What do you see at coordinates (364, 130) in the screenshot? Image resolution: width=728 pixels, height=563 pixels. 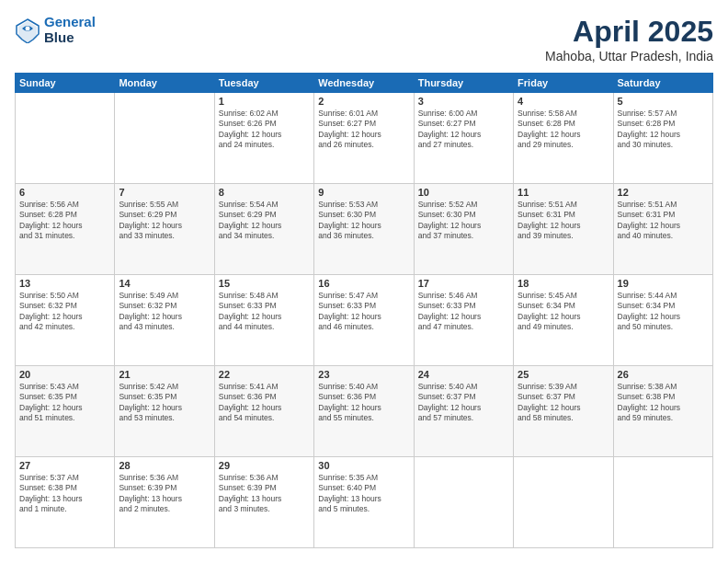 I see `cell-info: Sunrise: 6:01 AM Sunset: 6:27 PM Dayligh…` at bounding box center [364, 130].